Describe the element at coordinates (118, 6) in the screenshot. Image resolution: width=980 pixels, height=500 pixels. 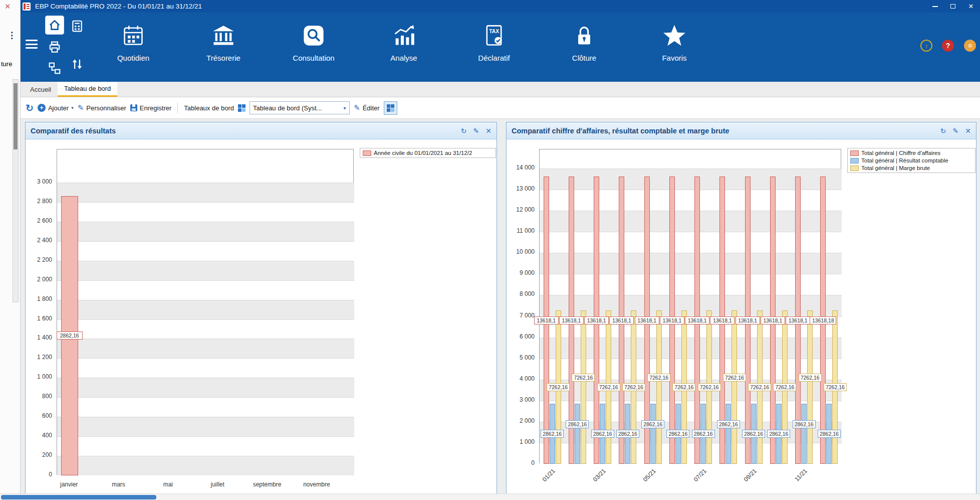
I see `window-title: EBP Comptabilité PRO 2022 - Du 01/01/21 …` at that location.